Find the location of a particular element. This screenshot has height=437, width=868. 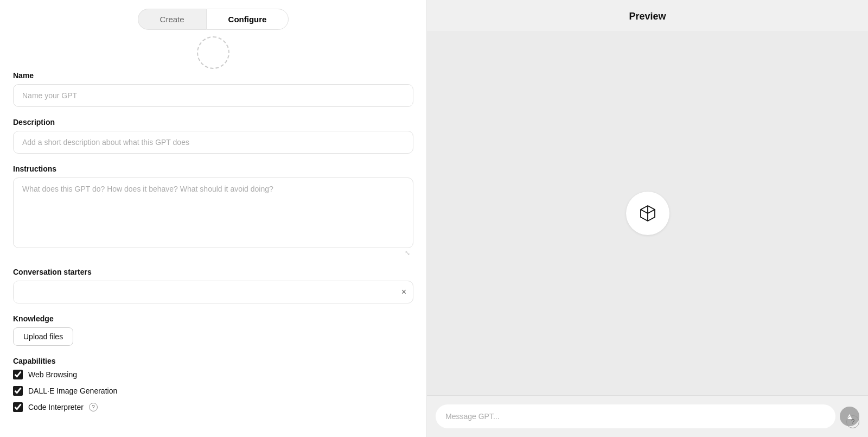

code-interpreter-help-icon: ? is located at coordinates (93, 407).